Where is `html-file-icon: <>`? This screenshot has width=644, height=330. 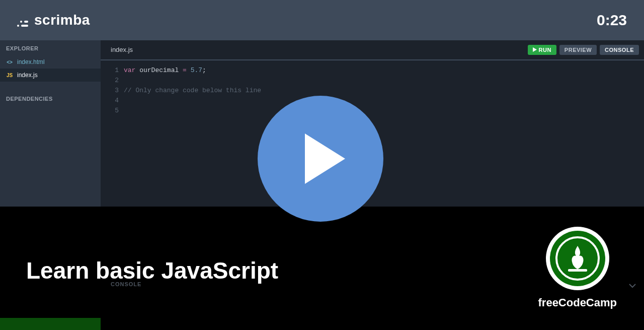 html-file-icon: <> is located at coordinates (10, 62).